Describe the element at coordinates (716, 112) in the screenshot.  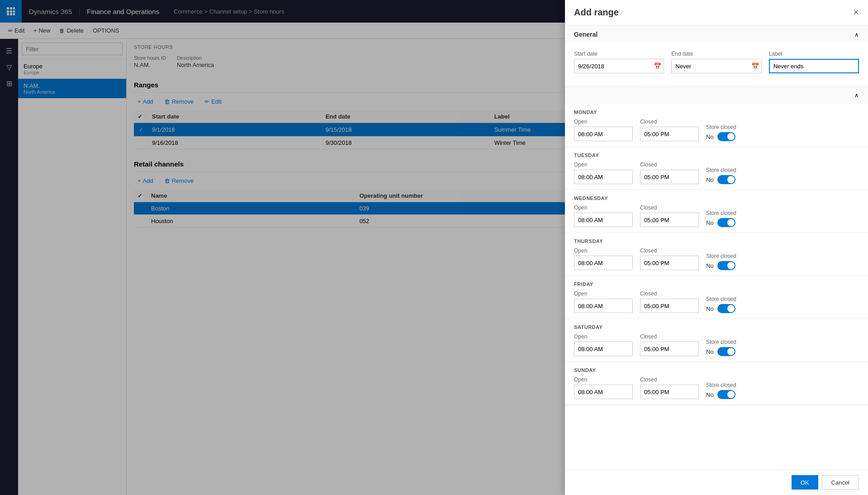
I see `day-label: MONDAY` at that location.